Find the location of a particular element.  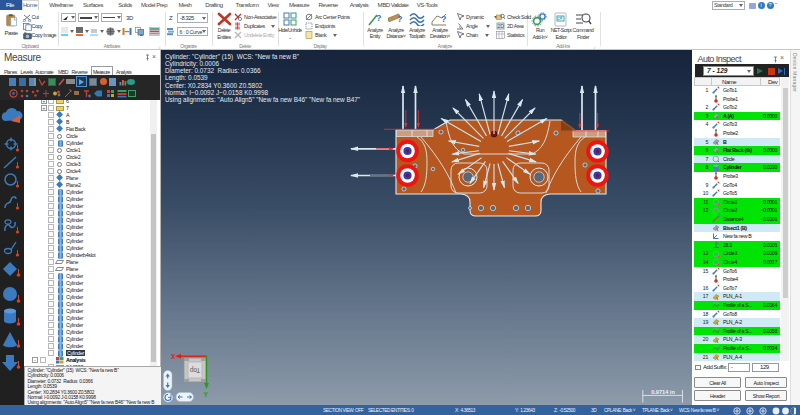

svg-text: Top is located at coordinates (194, 370).